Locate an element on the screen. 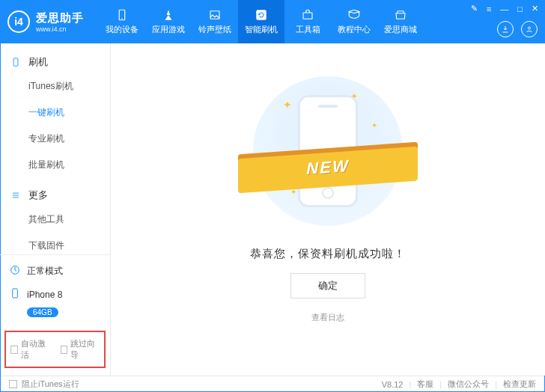 The width and height of the screenshot is (545, 392). version-label: V8.12 is located at coordinates (392, 385).